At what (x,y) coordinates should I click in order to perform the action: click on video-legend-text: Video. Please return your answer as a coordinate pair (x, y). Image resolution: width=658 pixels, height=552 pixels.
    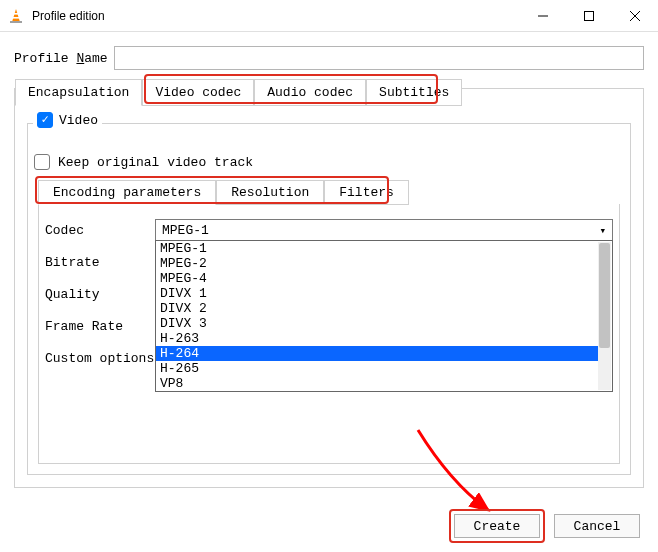
    Looking at the image, I should click on (78, 120).